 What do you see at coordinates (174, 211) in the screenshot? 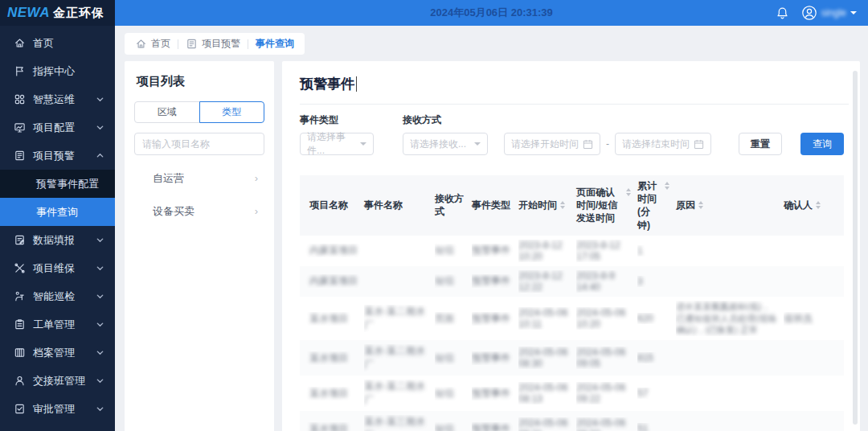
I see `tree-node-label: 设备买卖` at bounding box center [174, 211].